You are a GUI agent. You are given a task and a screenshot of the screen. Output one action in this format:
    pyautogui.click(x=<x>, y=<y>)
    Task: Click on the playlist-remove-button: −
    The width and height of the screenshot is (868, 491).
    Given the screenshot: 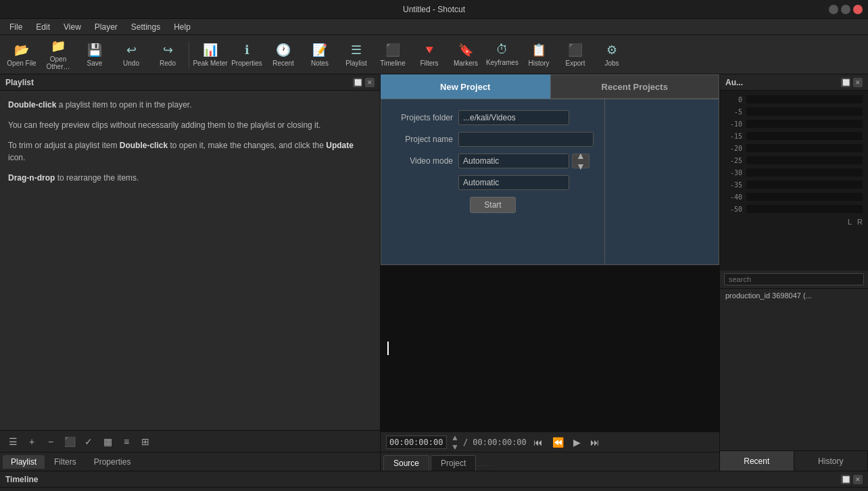 What is the action you would take?
    pyautogui.click(x=51, y=442)
    